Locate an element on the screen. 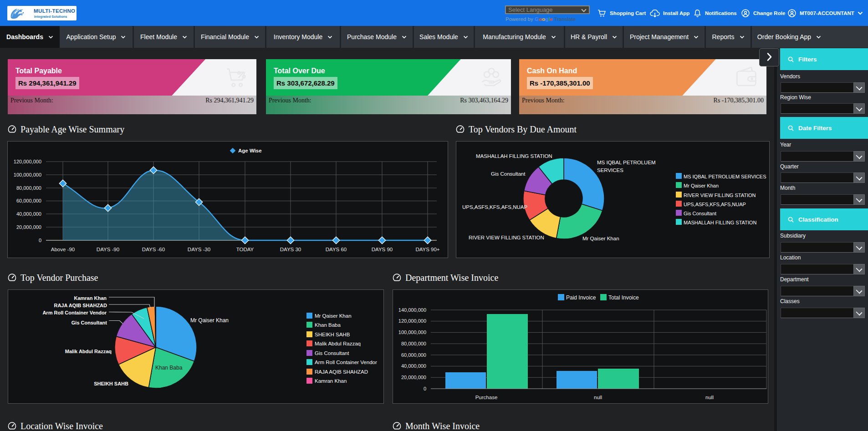  svg-text: DAYS 60 is located at coordinates (336, 249).